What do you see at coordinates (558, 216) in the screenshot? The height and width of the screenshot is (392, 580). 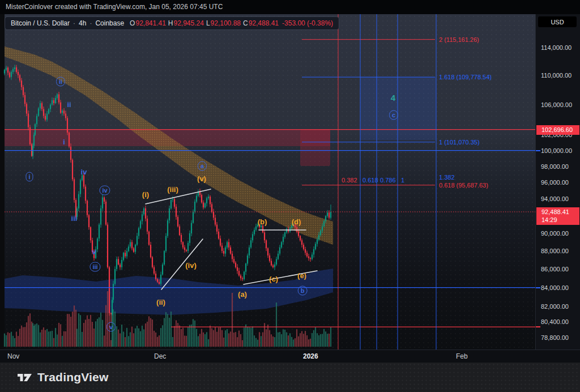 I see `last-price-badge: 92,488.4114:29` at bounding box center [558, 216].